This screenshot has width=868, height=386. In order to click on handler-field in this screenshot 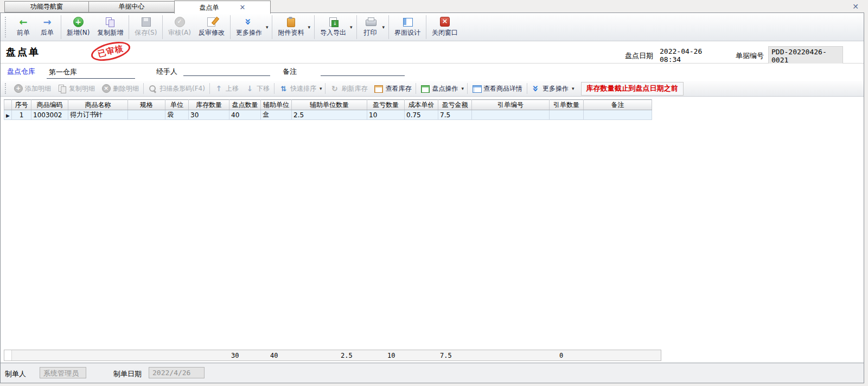, I will do `click(227, 72)`.